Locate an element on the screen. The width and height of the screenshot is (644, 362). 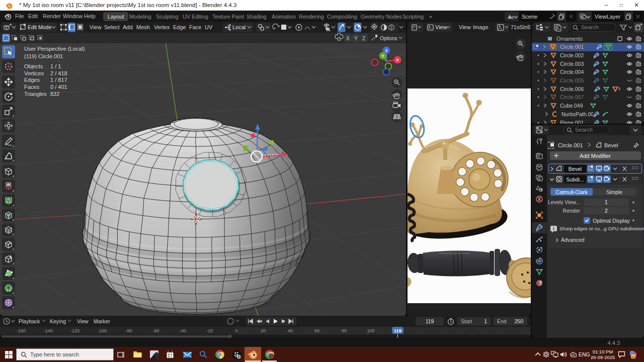
svg-text: 250 is located at coordinates (519, 321).